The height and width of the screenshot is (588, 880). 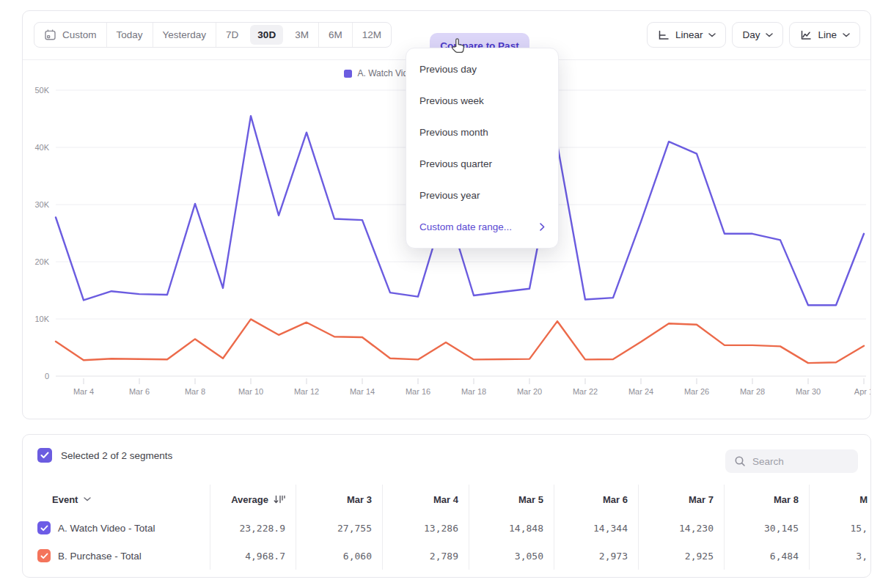 What do you see at coordinates (740, 461) in the screenshot?
I see `search-icon` at bounding box center [740, 461].